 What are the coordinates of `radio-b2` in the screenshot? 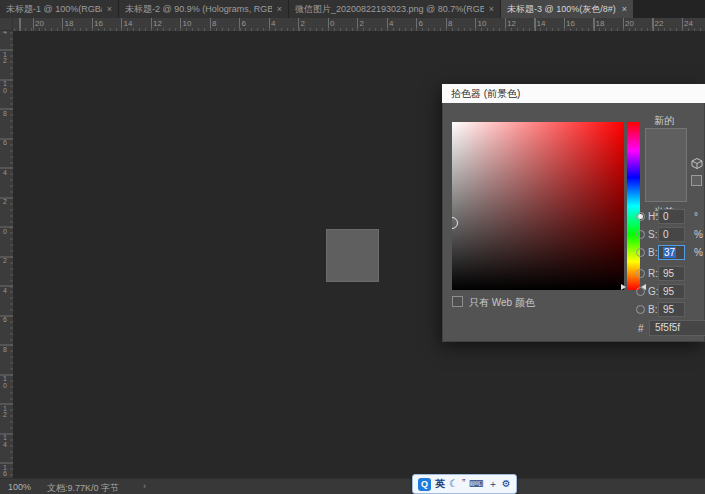 It's located at (640, 310).